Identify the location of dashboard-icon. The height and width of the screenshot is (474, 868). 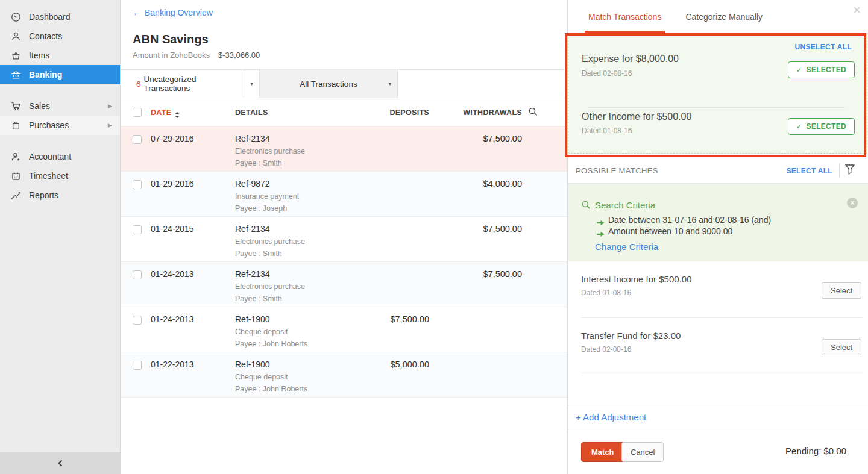
(16, 17).